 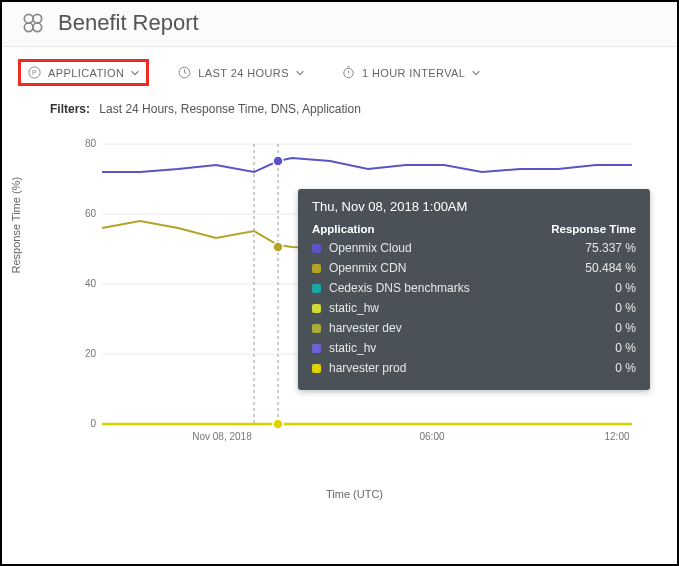 I want to click on tooltip-col-app: Application, so click(x=418, y=229).